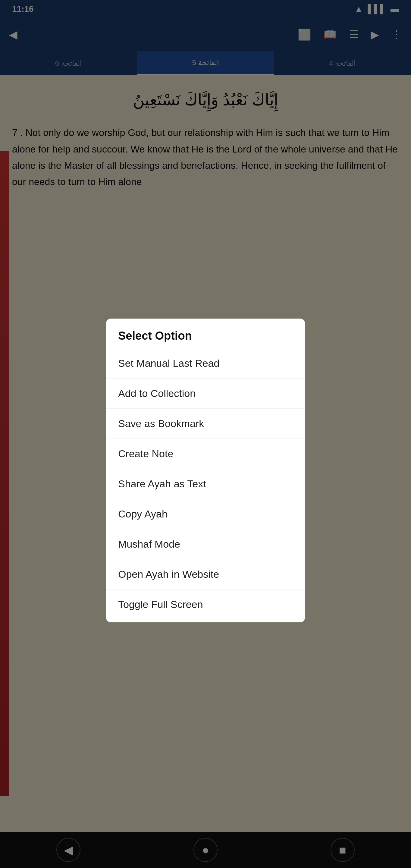 The height and width of the screenshot is (868, 411). Describe the element at coordinates (205, 363) in the screenshot. I see `menu-item-set-manual-last-read: Set Manual Last Read` at that location.